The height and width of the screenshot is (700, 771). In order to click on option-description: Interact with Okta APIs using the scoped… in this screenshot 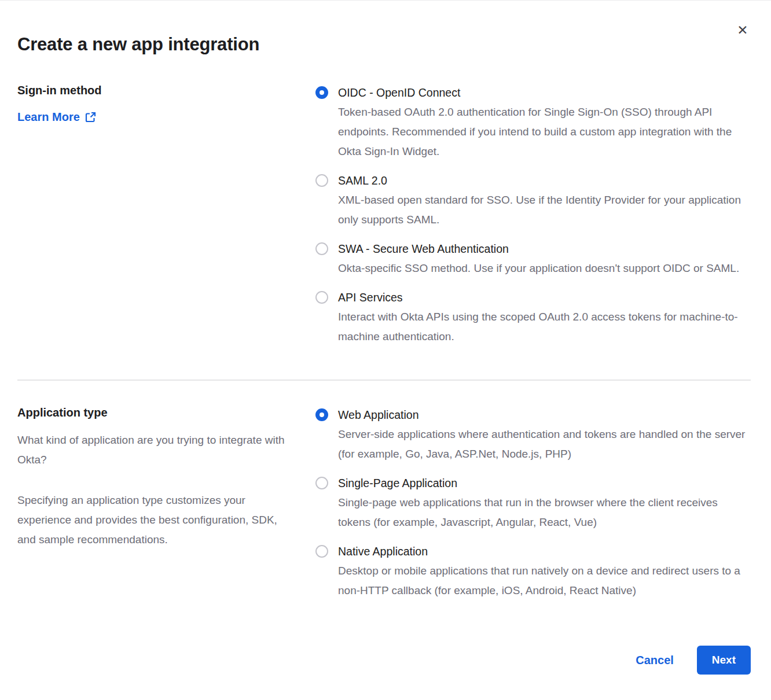, I will do `click(542, 327)`.